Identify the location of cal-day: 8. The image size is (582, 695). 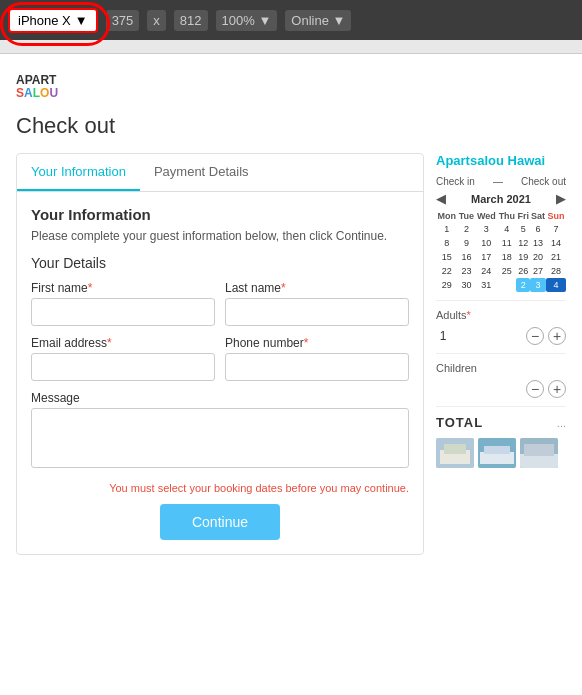
(447, 243).